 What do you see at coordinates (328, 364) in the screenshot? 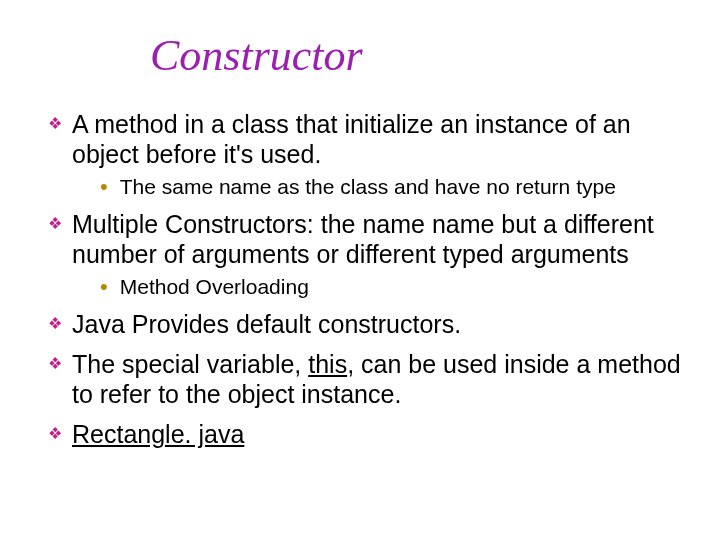
I see `keyword-this: this` at bounding box center [328, 364].